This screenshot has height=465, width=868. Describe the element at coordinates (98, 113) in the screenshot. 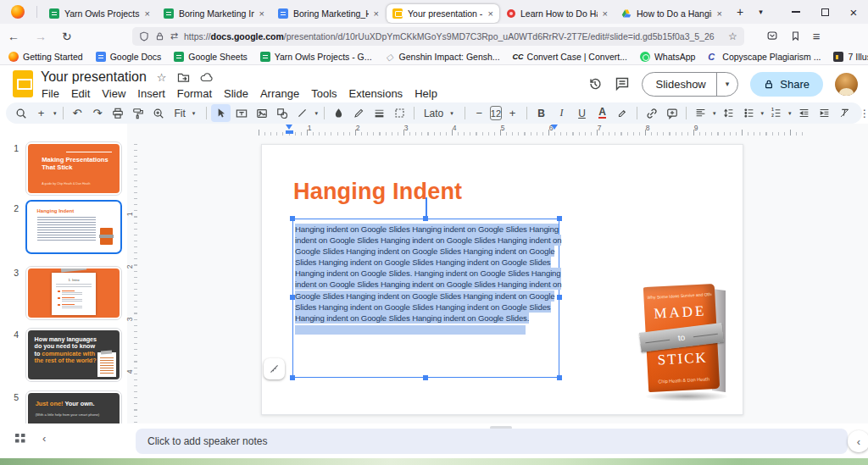

I see `redo-button: ↷` at that location.